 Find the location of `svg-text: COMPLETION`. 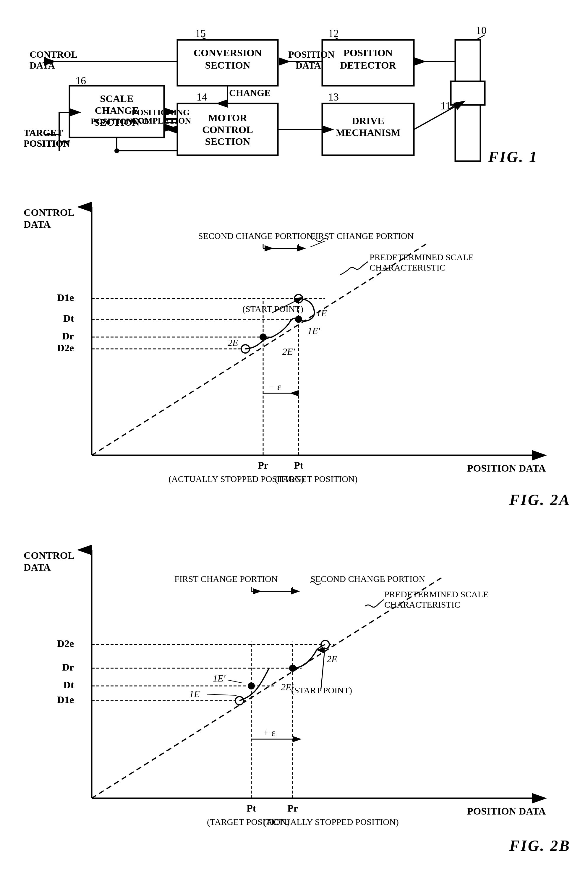

svg-text: COMPLETION is located at coordinates (161, 121).